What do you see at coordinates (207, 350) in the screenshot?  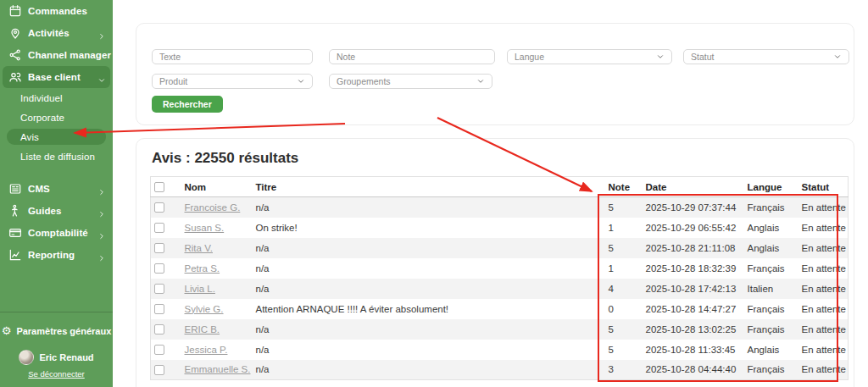 I see `review-name-link: Jessica P.` at bounding box center [207, 350].